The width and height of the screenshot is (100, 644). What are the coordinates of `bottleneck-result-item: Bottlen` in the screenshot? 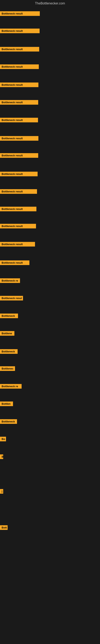 It's located at (6, 404).